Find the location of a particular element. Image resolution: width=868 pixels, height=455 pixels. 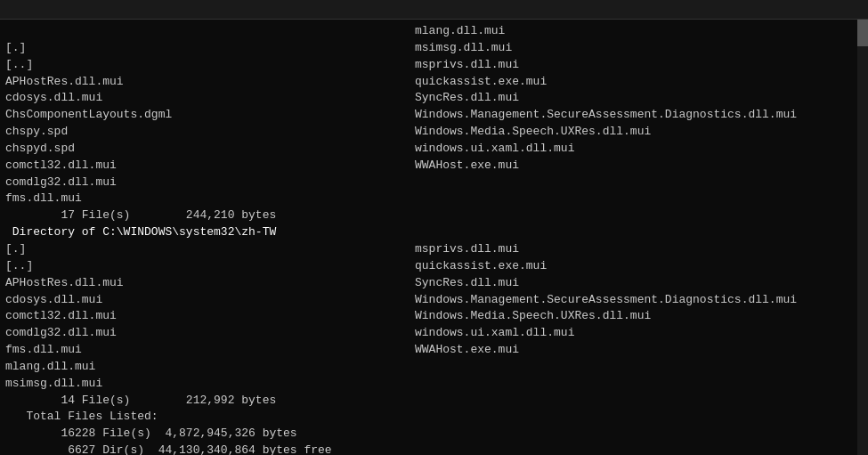

terminal-line: 6627 Dir(s) 44,130,340,864 bytes free is located at coordinates (434, 449).